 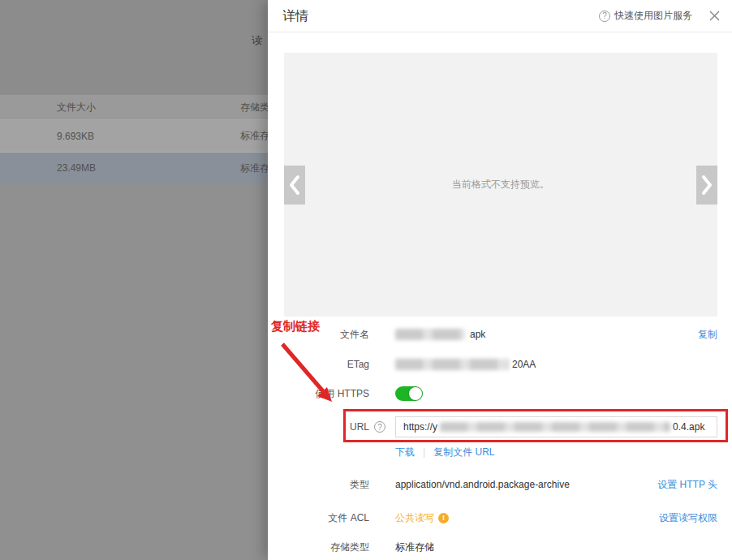 I want to click on type-row: 类型 application/vnd.android.package-archi…, so click(x=500, y=485).